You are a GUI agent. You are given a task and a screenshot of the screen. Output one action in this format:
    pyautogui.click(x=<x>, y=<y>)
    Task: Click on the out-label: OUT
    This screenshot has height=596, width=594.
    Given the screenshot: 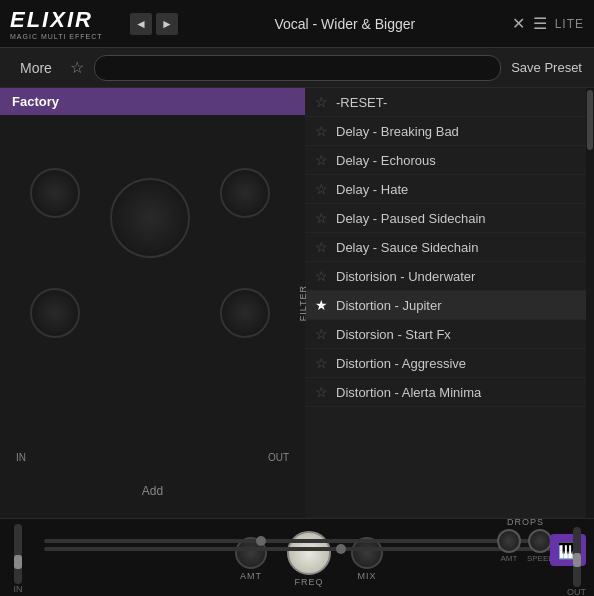 What is the action you would take?
    pyautogui.click(x=278, y=458)
    